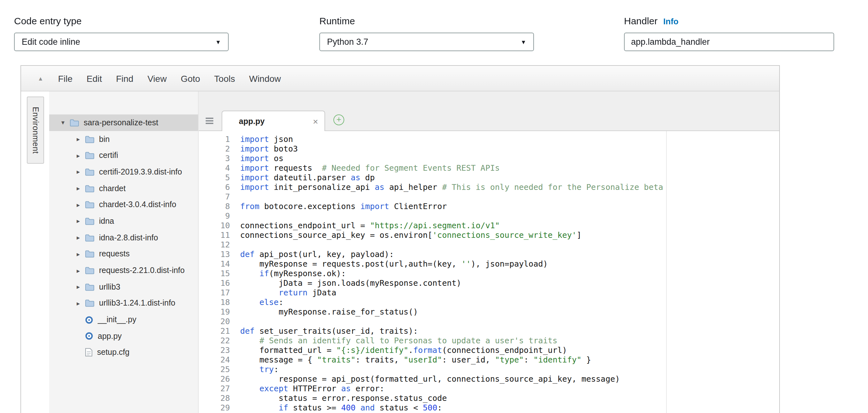 The width and height of the screenshot is (868, 413). Describe the element at coordinates (40, 78) in the screenshot. I see `collapse-editor-icon: ▲` at that location.